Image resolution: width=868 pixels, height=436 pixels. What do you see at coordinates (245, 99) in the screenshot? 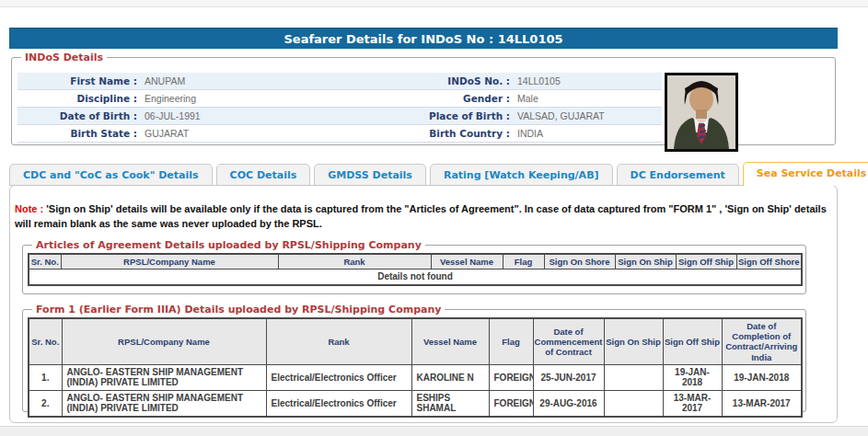
I see `discipline-value: Engineering` at bounding box center [245, 99].